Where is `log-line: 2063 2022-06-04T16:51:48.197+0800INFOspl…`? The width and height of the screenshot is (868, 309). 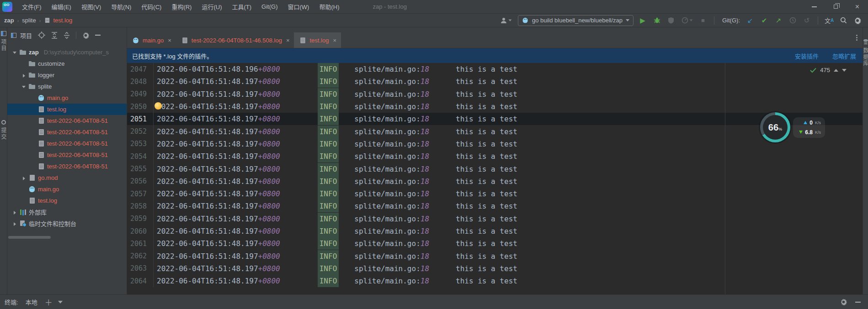
log-line: 2063 2022-06-04T16:51:48.197+0800INFOspl… is located at coordinates (495, 268).